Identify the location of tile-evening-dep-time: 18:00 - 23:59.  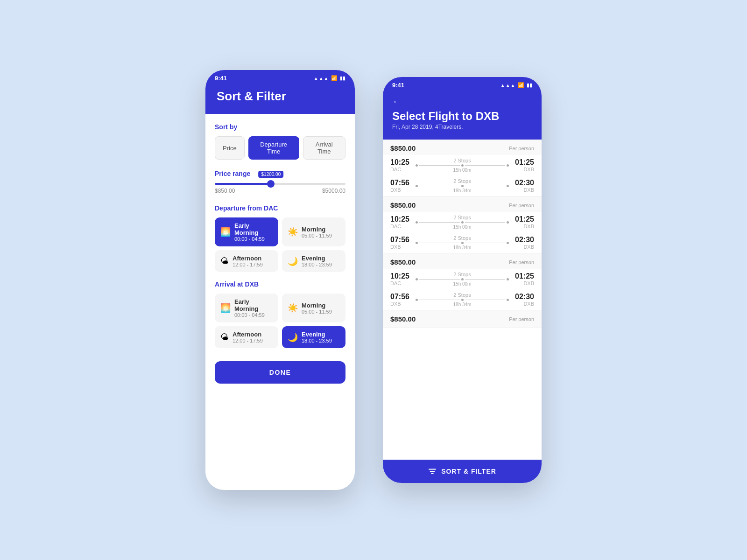
(317, 265).